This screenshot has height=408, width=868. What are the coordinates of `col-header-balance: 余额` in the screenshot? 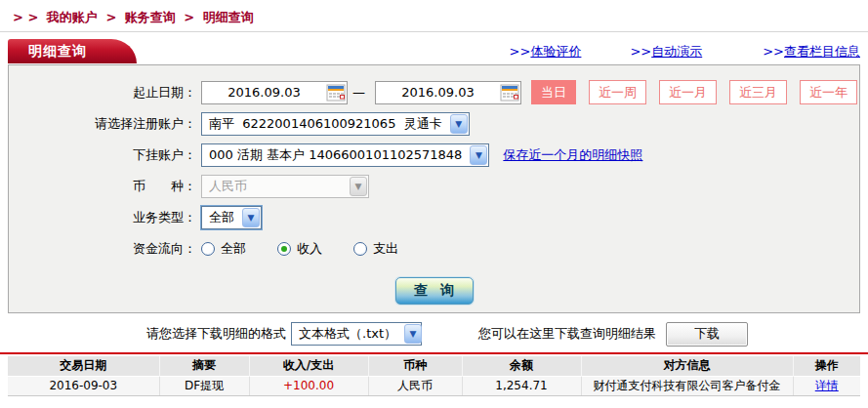 It's located at (521, 366).